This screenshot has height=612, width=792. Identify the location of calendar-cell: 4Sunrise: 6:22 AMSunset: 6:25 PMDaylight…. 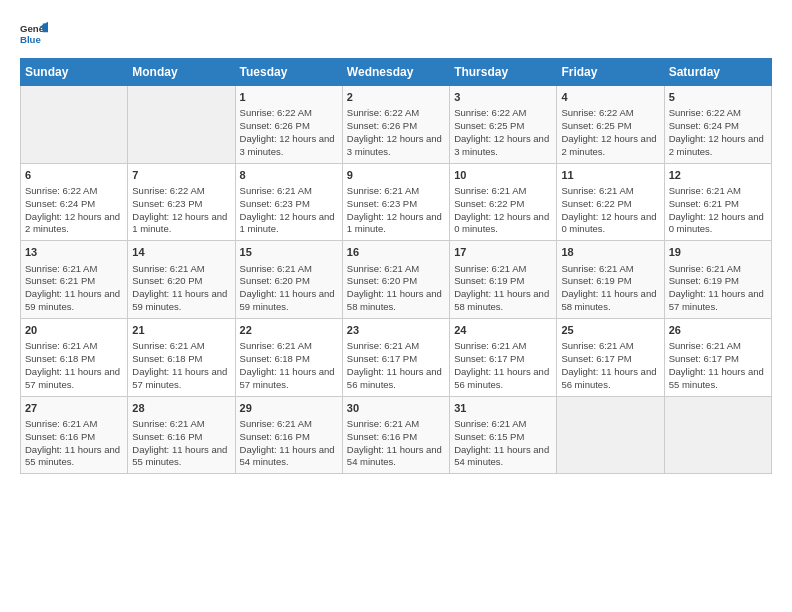
(610, 125).